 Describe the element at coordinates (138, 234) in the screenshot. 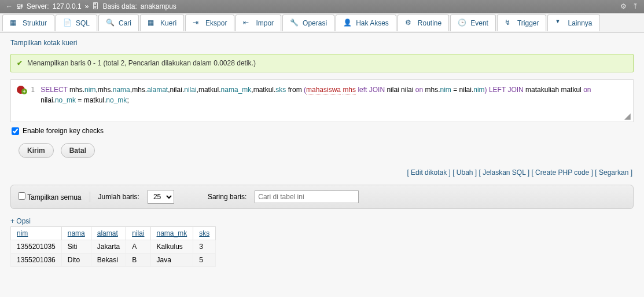

I see `col-nilai: nilai` at that location.